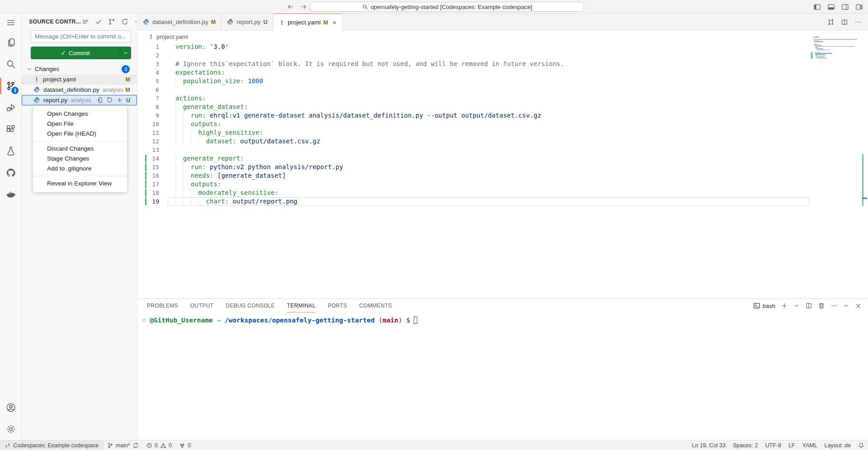 Image resolution: width=868 pixels, height=450 pixels. What do you see at coordinates (80, 80) in the screenshot?
I see `scm-file-row: ! project.yaml M` at bounding box center [80, 80].